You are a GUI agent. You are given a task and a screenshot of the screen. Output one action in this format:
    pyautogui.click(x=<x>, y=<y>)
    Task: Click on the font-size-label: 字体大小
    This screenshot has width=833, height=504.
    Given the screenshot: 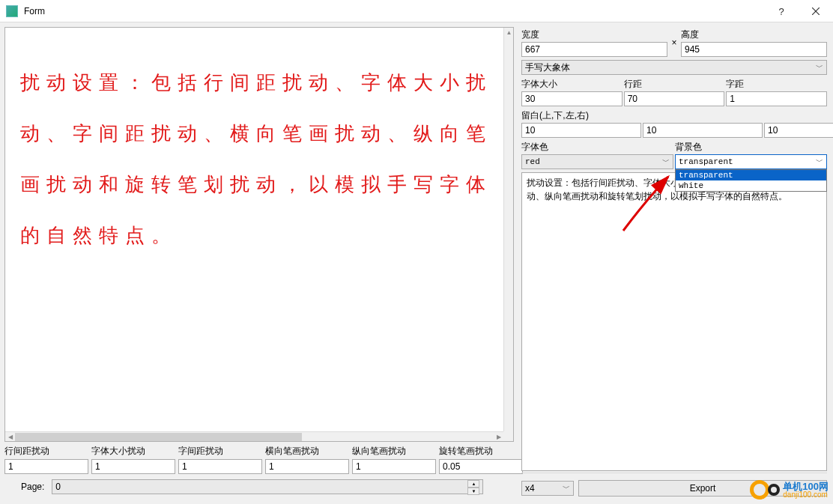 What is the action you would take?
    pyautogui.click(x=572, y=84)
    